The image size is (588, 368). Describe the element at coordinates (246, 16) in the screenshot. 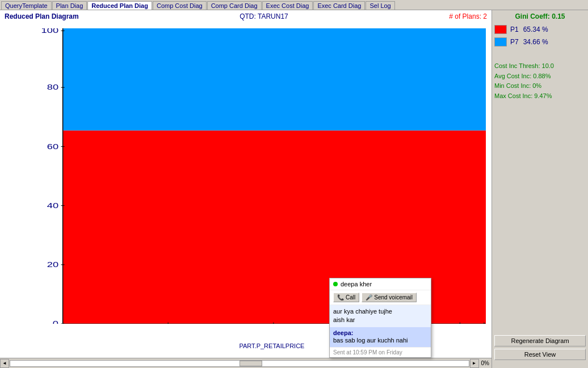

I see `header-row: Reduced Plan Diagram QTD: TARUN17 # of P…` at that location.